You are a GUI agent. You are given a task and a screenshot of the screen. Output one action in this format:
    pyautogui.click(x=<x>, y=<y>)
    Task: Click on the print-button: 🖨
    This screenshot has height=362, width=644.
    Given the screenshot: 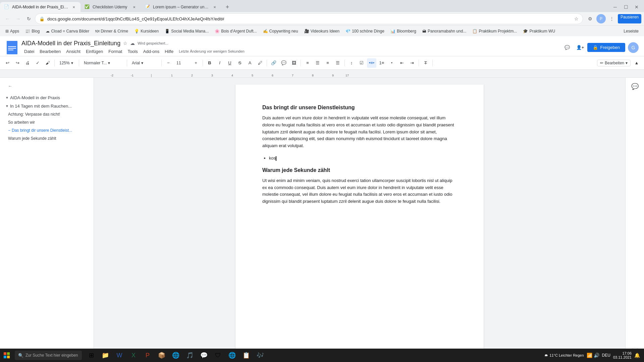 What is the action you would take?
    pyautogui.click(x=28, y=63)
    